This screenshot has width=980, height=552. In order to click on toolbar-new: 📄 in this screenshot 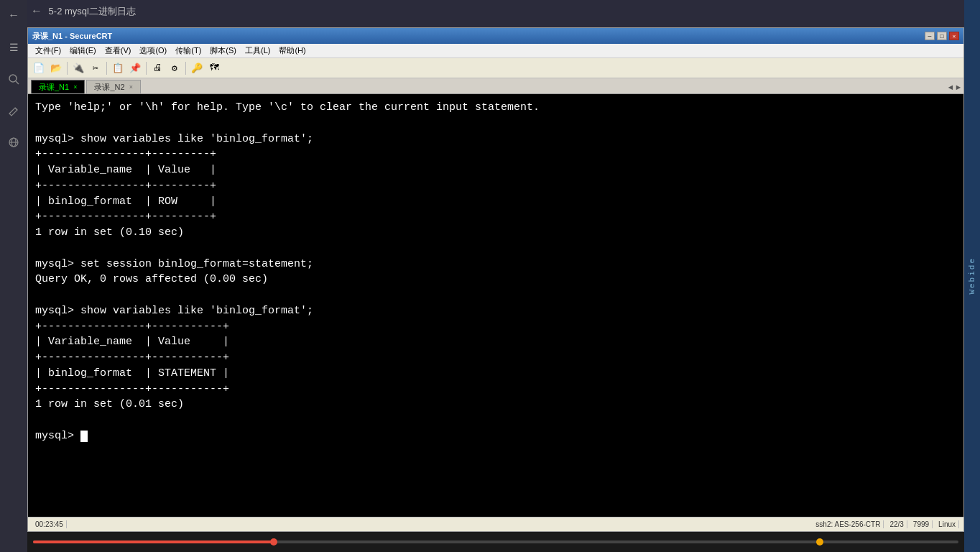, I will do `click(39, 68)`.